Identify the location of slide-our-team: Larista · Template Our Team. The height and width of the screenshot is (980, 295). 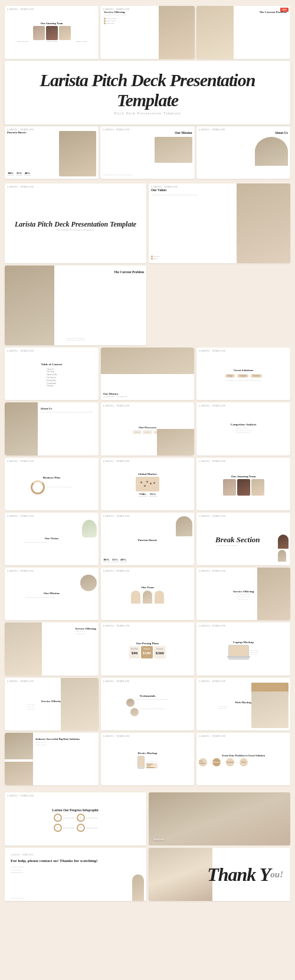
(148, 594).